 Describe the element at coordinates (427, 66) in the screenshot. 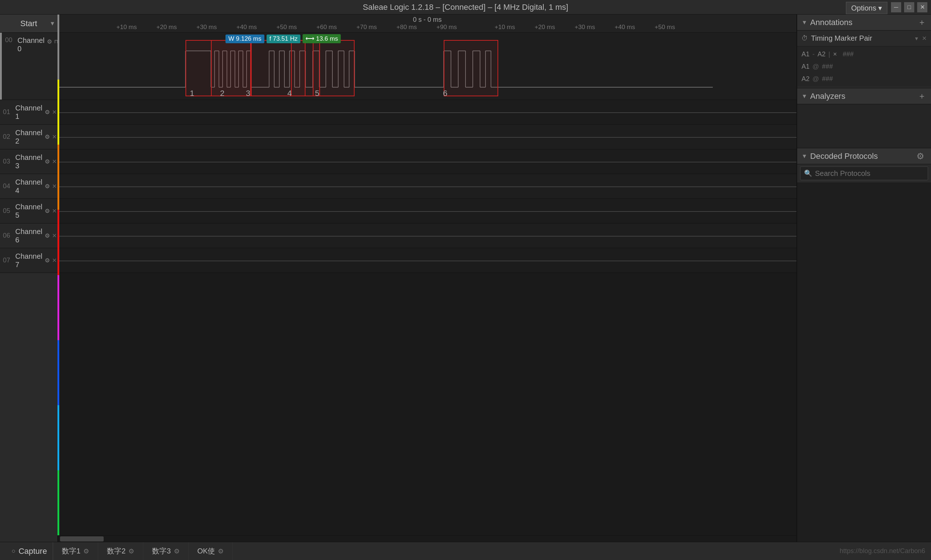

I see `waveform-ch0: W 9.126 ms f 73.51 Hz ⟷ 13.6 ms` at that location.